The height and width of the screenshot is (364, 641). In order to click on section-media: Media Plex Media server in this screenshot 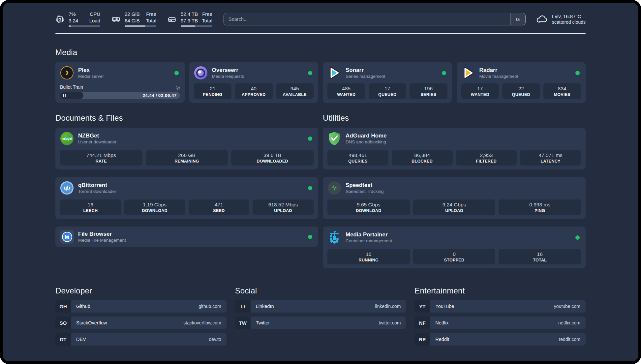, I will do `click(320, 75)`.